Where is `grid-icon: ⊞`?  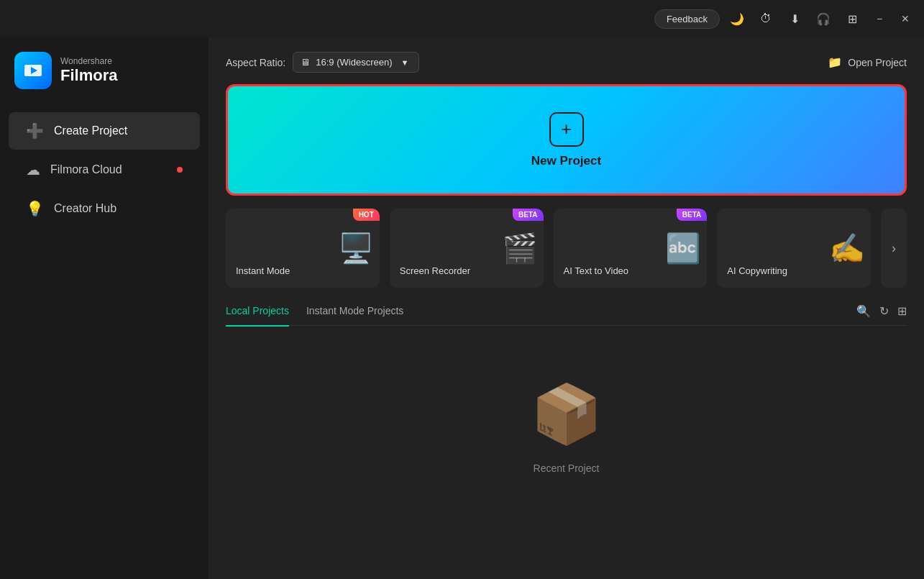
grid-icon: ⊞ is located at coordinates (852, 19).